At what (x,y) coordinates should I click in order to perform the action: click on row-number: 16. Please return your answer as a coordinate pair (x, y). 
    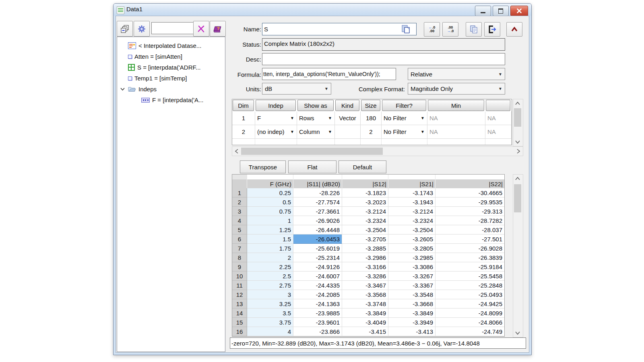
    Looking at the image, I should click on (240, 331).